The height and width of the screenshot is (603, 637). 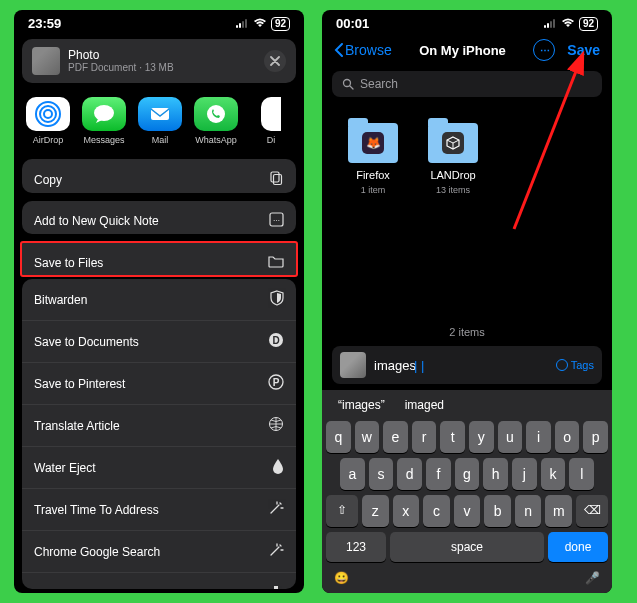 What do you see at coordinates (159, 176) in the screenshot?
I see `copy-action: Copy` at bounding box center [159, 176].